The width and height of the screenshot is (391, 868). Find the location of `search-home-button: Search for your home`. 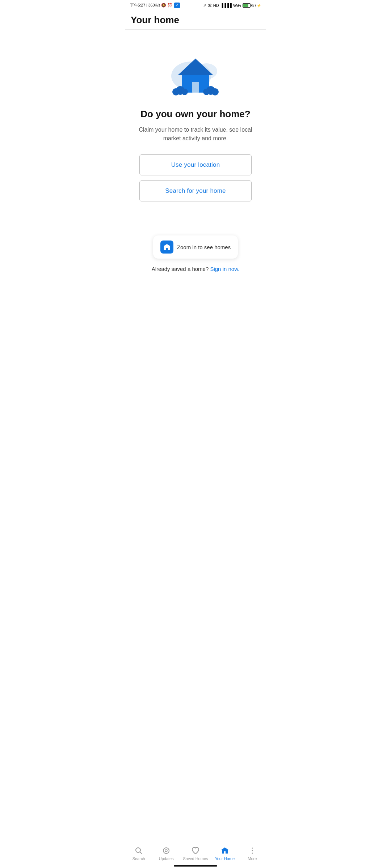

search-home-button: Search for your home is located at coordinates (196, 191).